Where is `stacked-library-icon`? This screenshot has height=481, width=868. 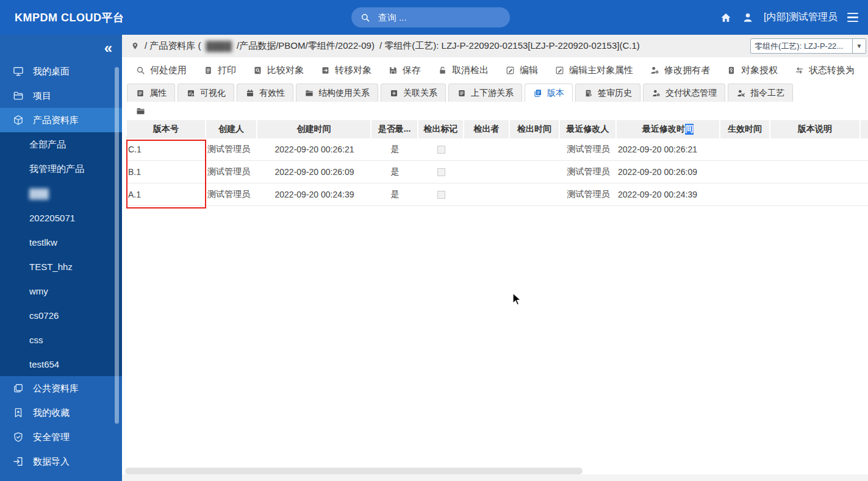 stacked-library-icon is located at coordinates (18, 388).